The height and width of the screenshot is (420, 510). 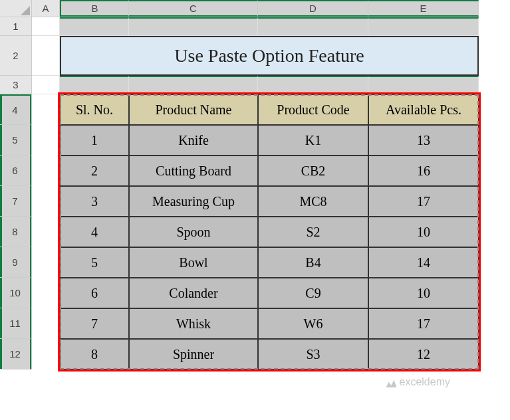 What do you see at coordinates (313, 293) in the screenshot?
I see `cell-code: C9` at bounding box center [313, 293].